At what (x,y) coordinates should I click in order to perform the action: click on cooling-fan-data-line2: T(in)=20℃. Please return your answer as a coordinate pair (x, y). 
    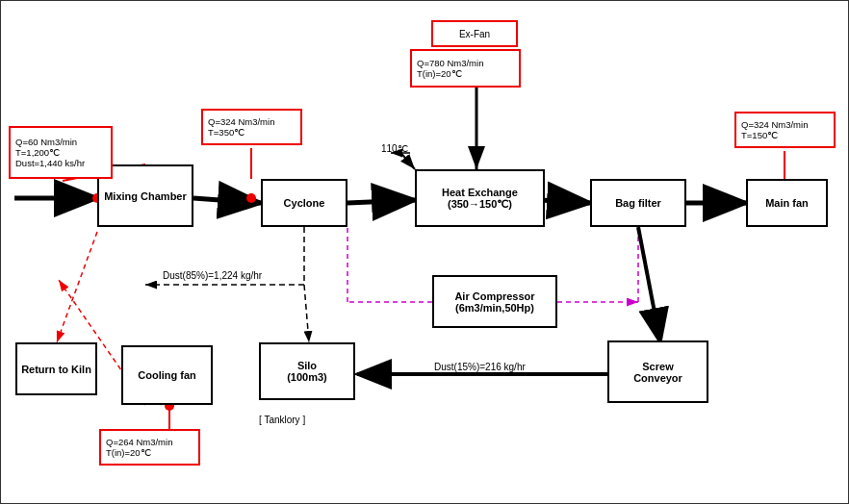
    Looking at the image, I should click on (129, 452).